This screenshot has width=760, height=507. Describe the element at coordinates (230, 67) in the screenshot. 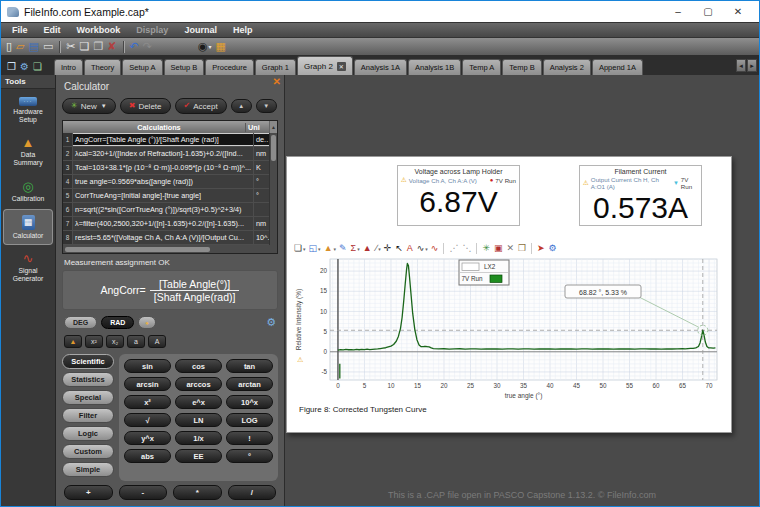

I see `tab-procedure: Procedure` at that location.